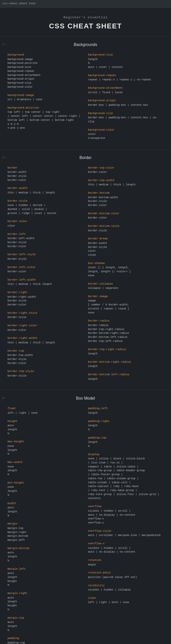 This screenshot has width=171, height=644. I want to click on property-name: max-height, so click(45, 442).